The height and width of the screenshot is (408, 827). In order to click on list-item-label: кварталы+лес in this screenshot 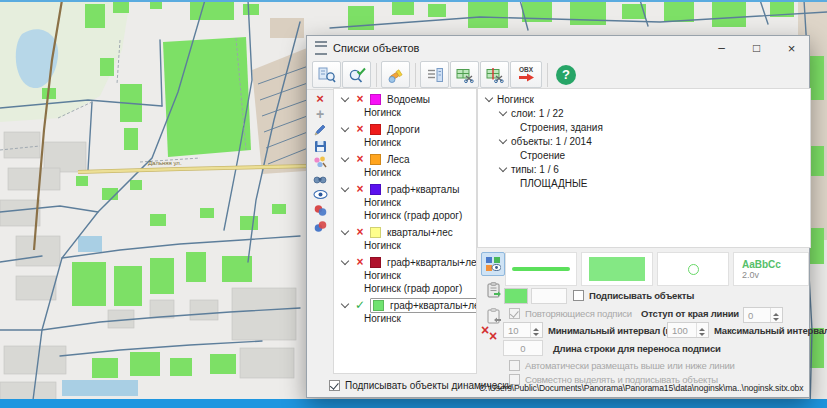, I will do `click(420, 232)`.